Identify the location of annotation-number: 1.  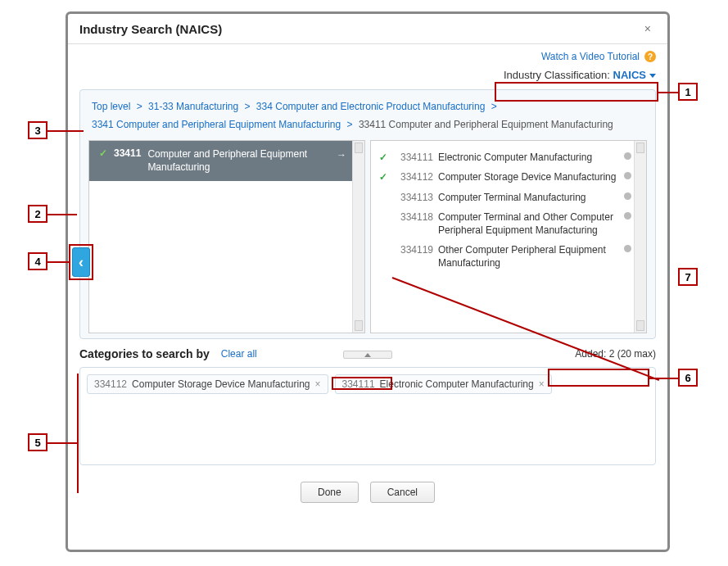
(688, 92).